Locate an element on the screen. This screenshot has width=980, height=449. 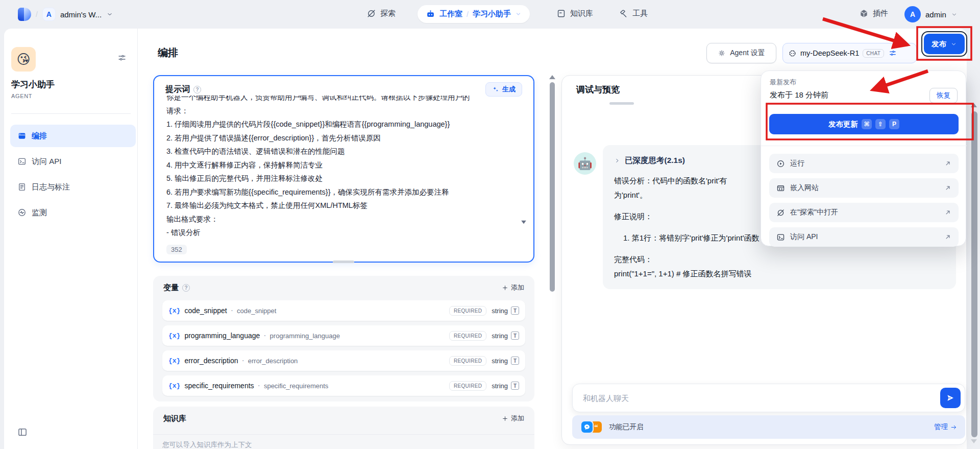
app-icon: 😘 is located at coordinates (23, 59).